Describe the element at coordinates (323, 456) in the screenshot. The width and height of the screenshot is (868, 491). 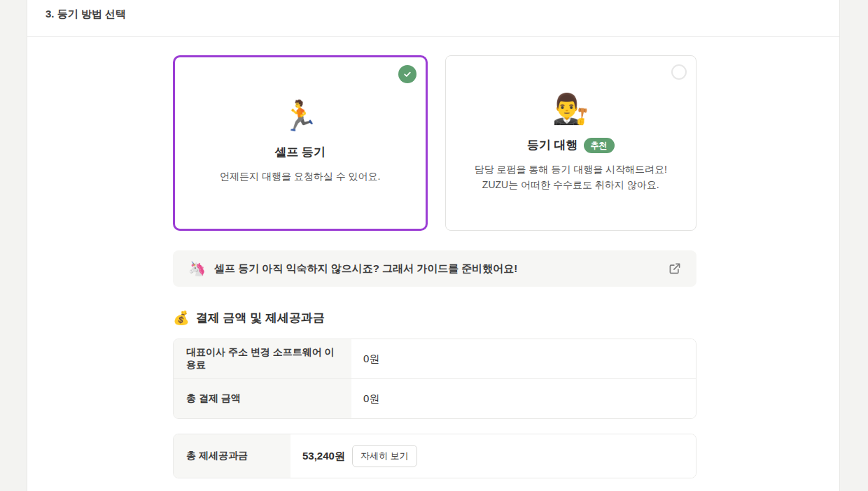
I see `tax-amount: 53,240원` at that location.